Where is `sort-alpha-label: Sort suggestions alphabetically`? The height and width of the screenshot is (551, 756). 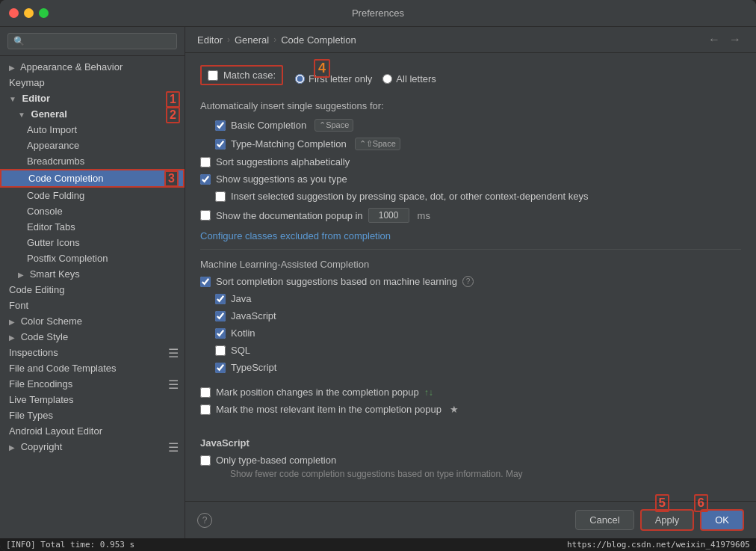 sort-alpha-label: Sort suggestions alphabetically is located at coordinates (282, 161).